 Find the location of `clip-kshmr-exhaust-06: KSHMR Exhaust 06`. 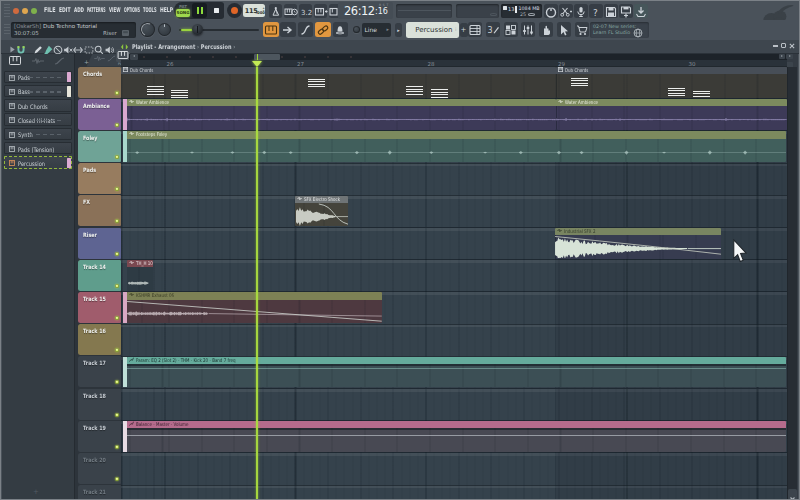

clip-kshmr-exhaust-06: KSHMR Exhaust 06 is located at coordinates (254, 308).